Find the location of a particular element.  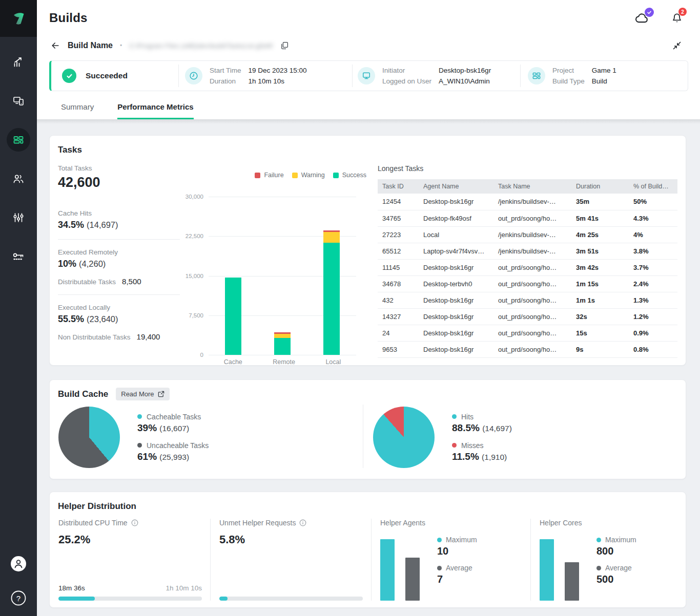

col-agent-name: Agent Name is located at coordinates (456, 186).